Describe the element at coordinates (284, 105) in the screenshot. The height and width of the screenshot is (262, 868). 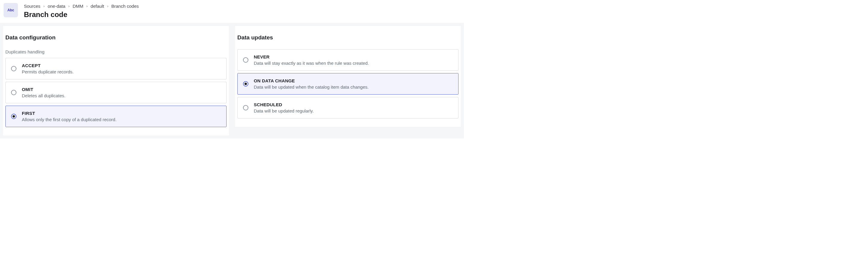
I see `option-title: SCHEDULED` at that location.